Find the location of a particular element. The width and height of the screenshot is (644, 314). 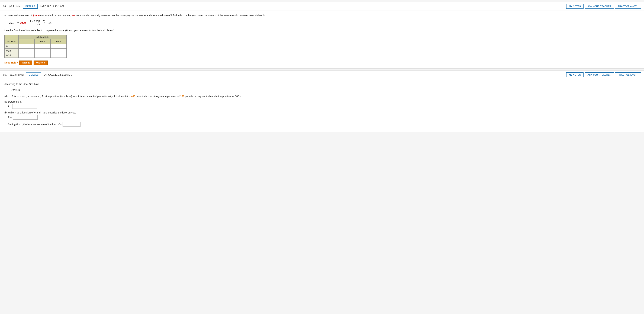

q10-bracket-expr: 1 + 0.08(1 − R) 1 + I is located at coordinates (38, 23).